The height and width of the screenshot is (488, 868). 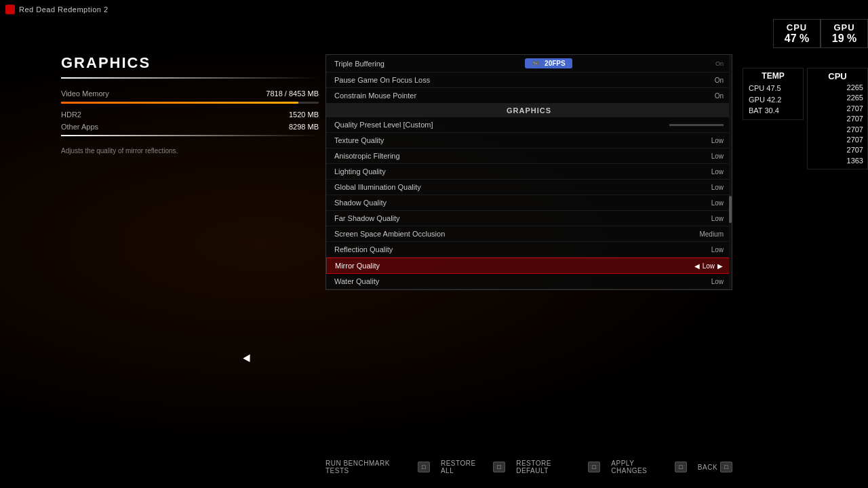 I want to click on shadow-quality-value: Low, so click(x=717, y=203).